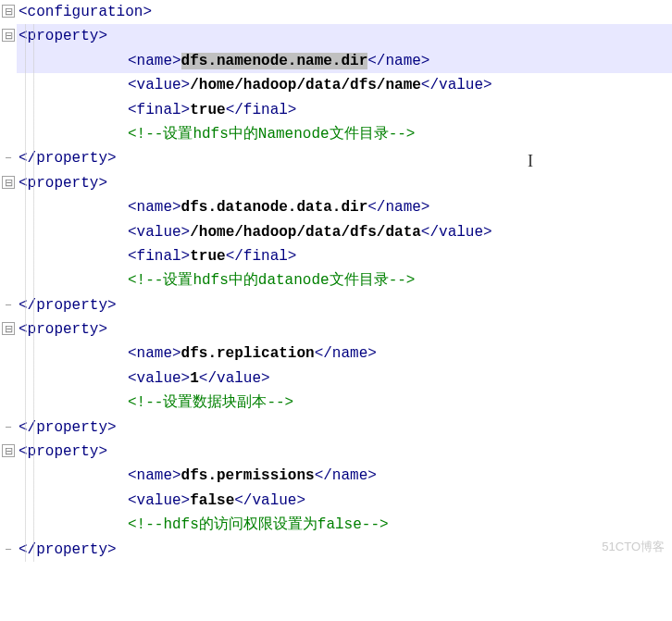 The width and height of the screenshot is (672, 621). What do you see at coordinates (344, 207) in the screenshot?
I see `code-line: <name>dfs.datanode.data.dir</name>` at bounding box center [344, 207].